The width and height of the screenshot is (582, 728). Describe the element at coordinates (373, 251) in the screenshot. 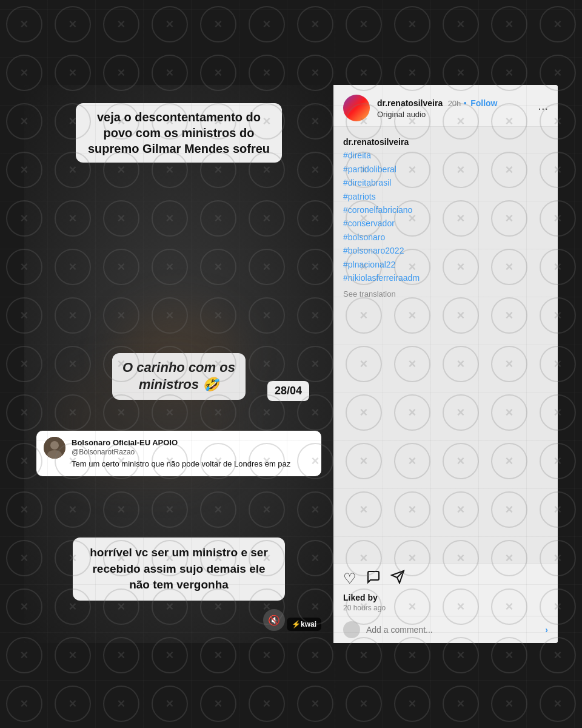

I see `hashtag-8: #bolsonaro2022` at that location.